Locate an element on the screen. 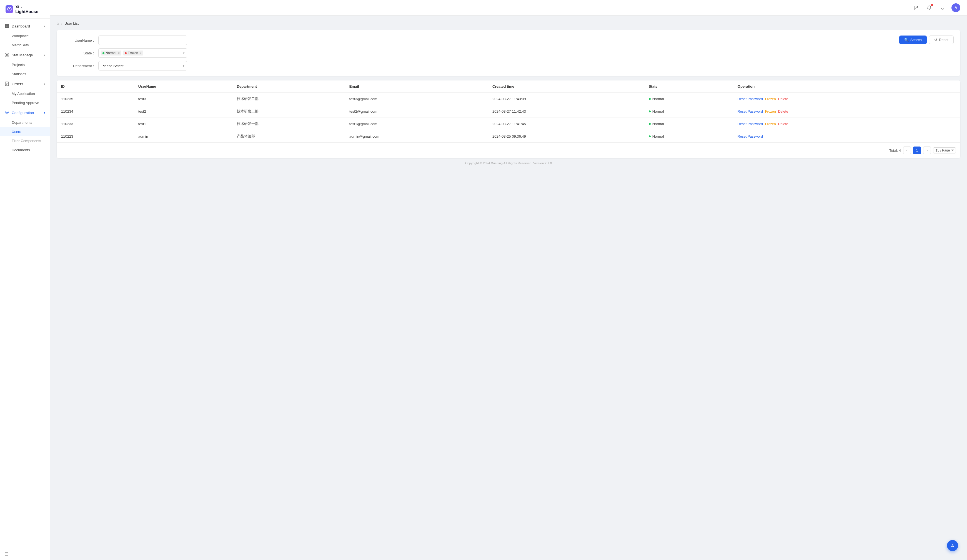  status-dot is located at coordinates (650, 111).